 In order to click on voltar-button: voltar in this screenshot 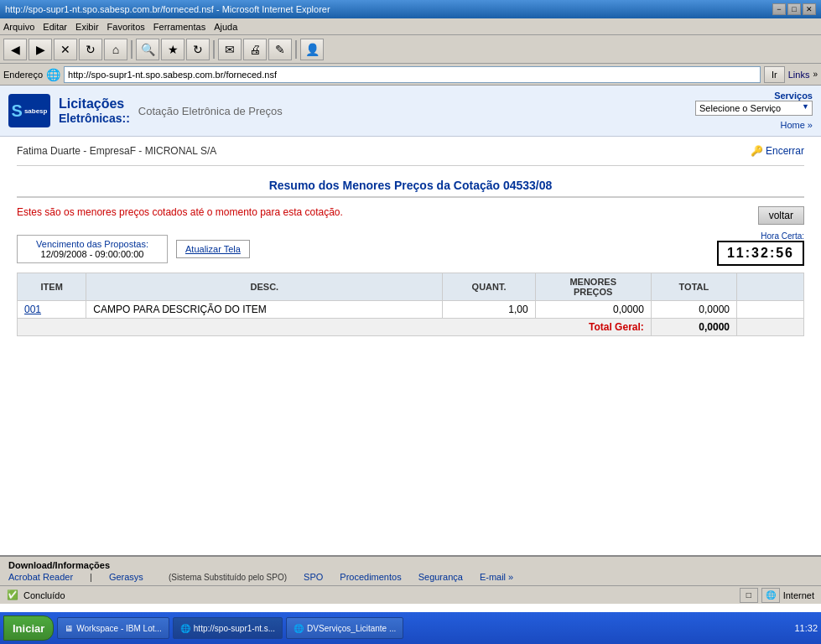, I will do `click(782, 216)`.